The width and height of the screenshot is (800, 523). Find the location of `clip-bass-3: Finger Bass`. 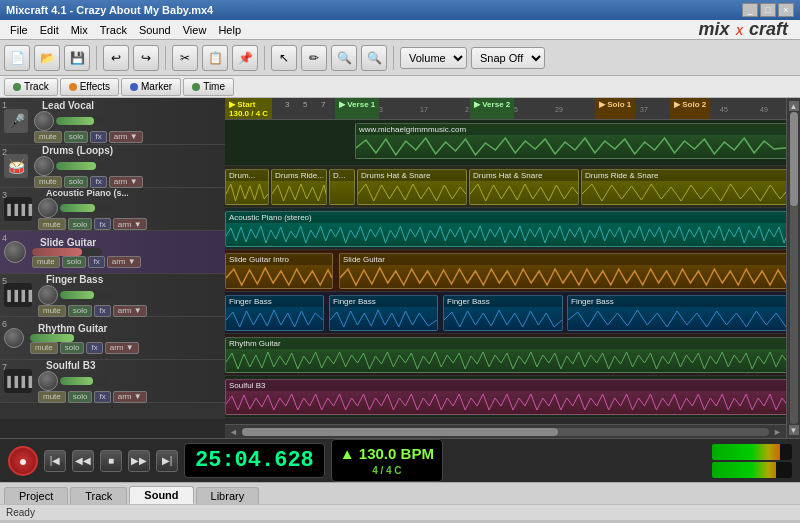

clip-bass-3: Finger Bass is located at coordinates (503, 313).